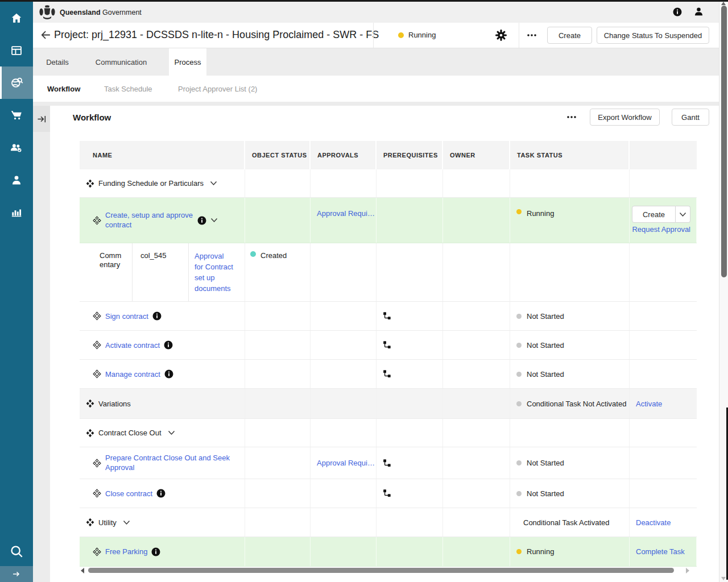  I want to click on table-row: Sign contract Not Started, so click(388, 316).